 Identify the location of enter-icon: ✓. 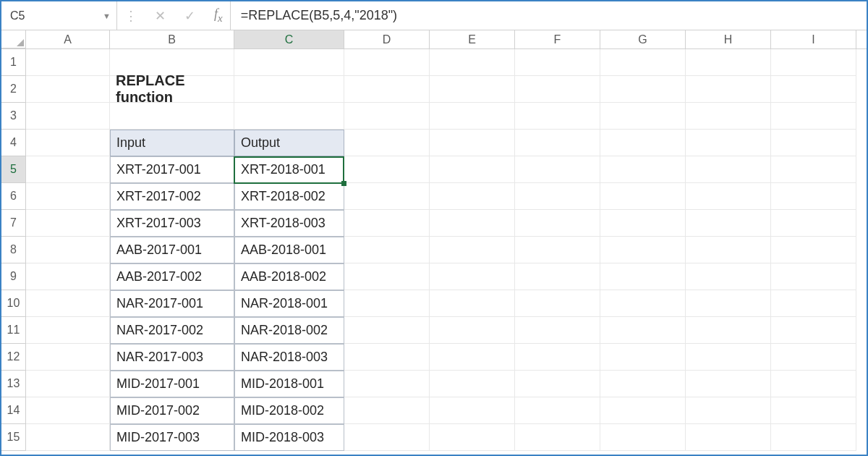
(190, 16).